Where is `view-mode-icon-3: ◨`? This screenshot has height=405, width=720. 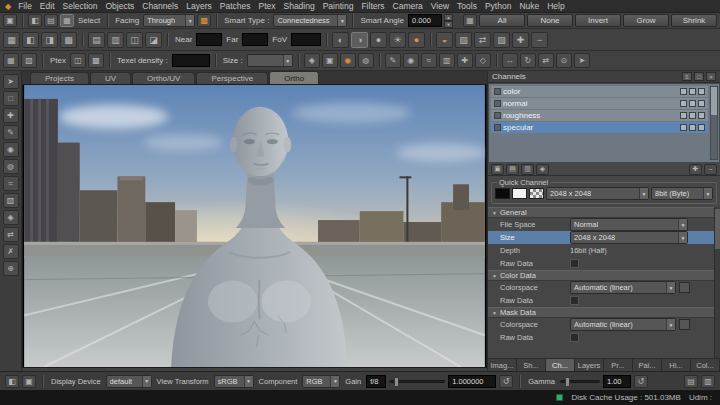 view-mode-icon-3: ◨ is located at coordinates (50, 40).